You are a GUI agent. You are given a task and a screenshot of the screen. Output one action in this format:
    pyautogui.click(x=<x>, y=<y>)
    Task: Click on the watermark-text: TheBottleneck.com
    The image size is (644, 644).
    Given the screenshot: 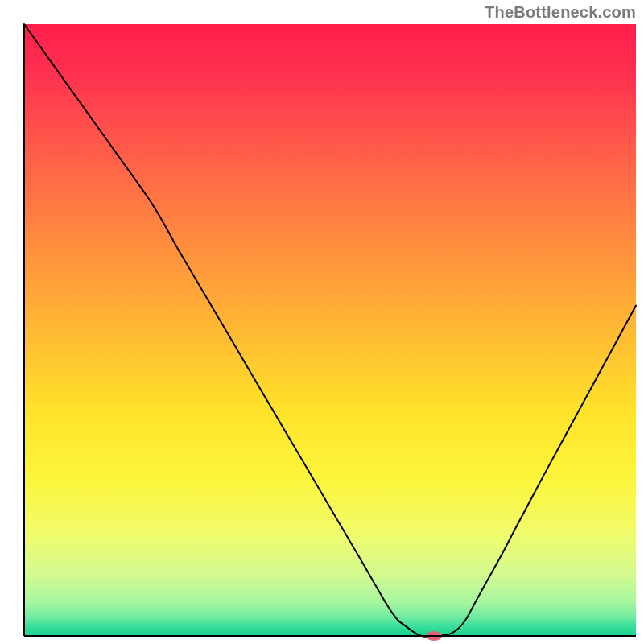 What is the action you would take?
    pyautogui.click(x=560, y=13)
    